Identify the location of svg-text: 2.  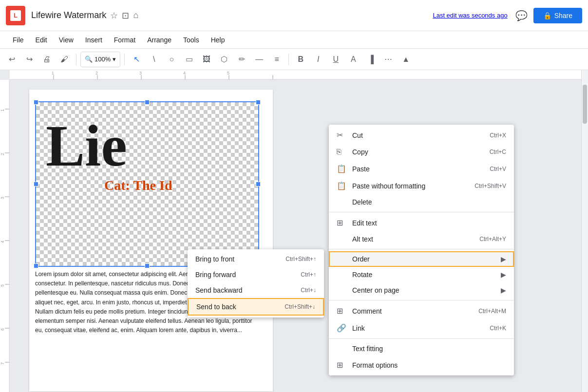
(96, 73).